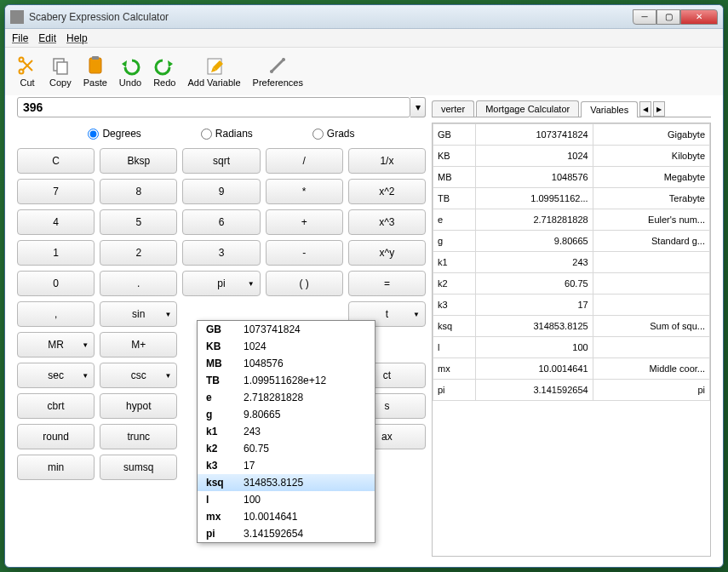  What do you see at coordinates (226, 134) in the screenshot?
I see `radians-radio: Radians` at bounding box center [226, 134].